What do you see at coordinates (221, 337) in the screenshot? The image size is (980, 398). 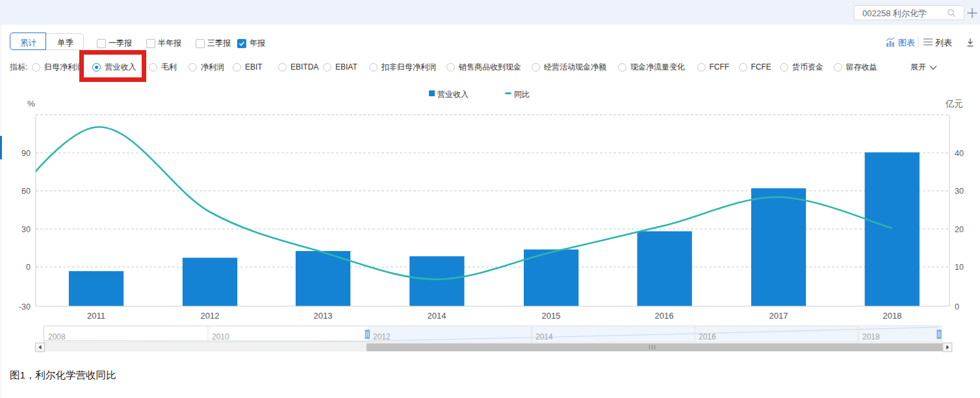 I see `svg-text: 2010` at bounding box center [221, 337].